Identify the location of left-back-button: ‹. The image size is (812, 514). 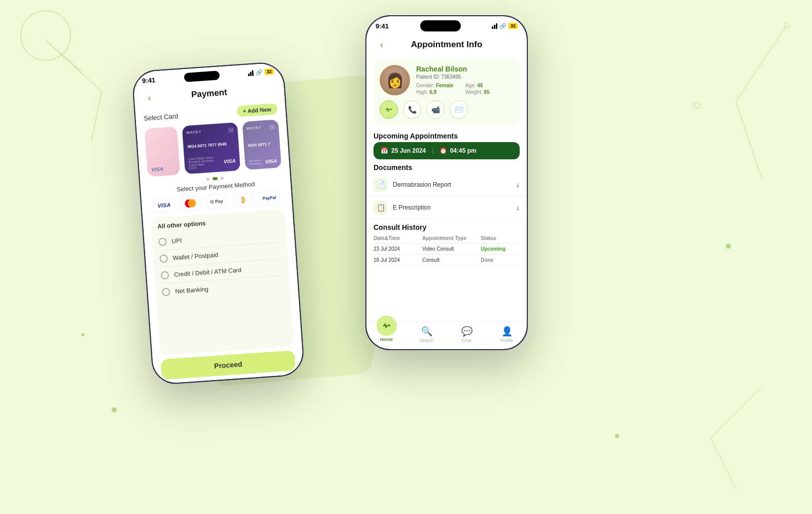
(149, 98).